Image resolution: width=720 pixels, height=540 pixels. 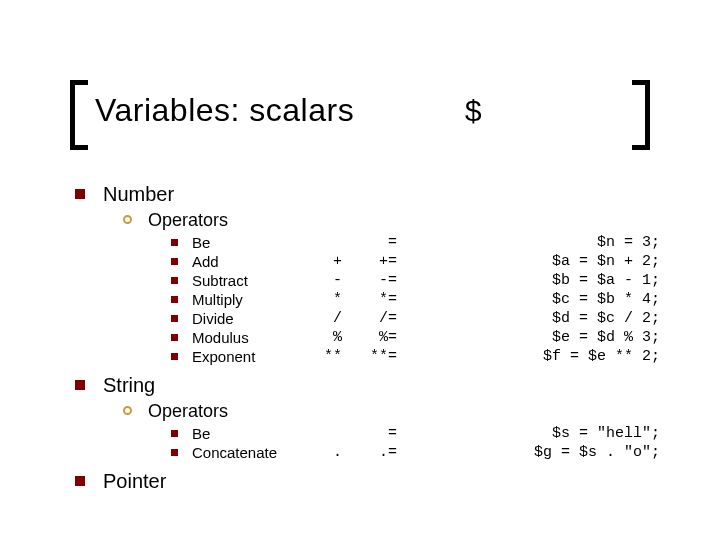 What do you see at coordinates (544, 338) in the screenshot?
I see `op-example: $e = $d % 3;` at bounding box center [544, 338].